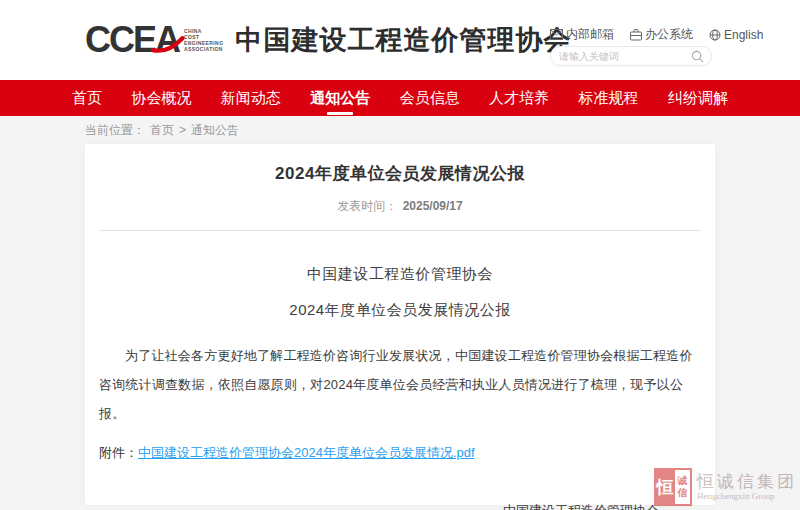 Image resolution: width=800 pixels, height=510 pixels. I want to click on publish-time-label: 发表时间：, so click(367, 206).